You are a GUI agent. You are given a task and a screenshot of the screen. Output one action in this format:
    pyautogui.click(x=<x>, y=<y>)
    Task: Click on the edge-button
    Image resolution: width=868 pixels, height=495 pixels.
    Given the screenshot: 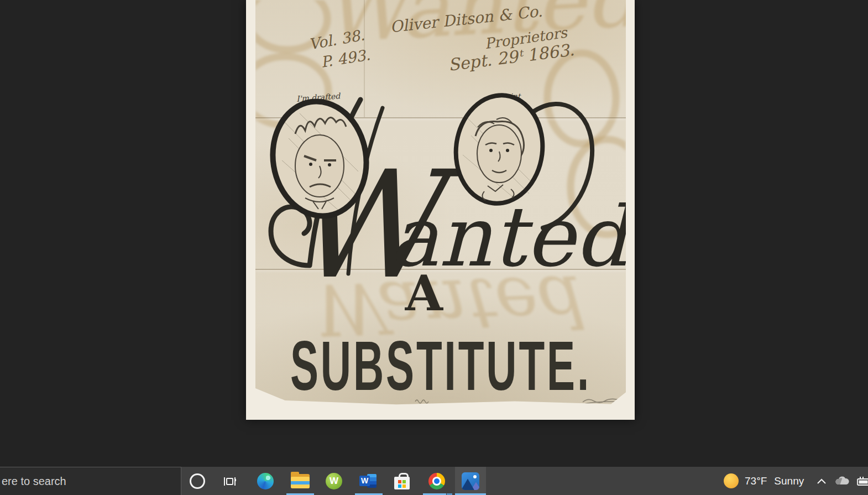 What is the action you would take?
    pyautogui.click(x=265, y=481)
    